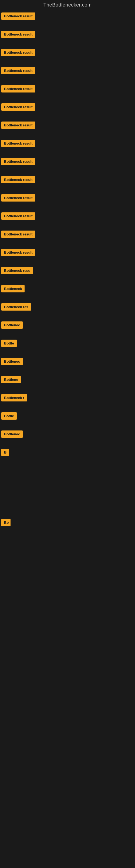 The image size is (135, 868). I want to click on list-item: Bottlene, so click(68, 383).